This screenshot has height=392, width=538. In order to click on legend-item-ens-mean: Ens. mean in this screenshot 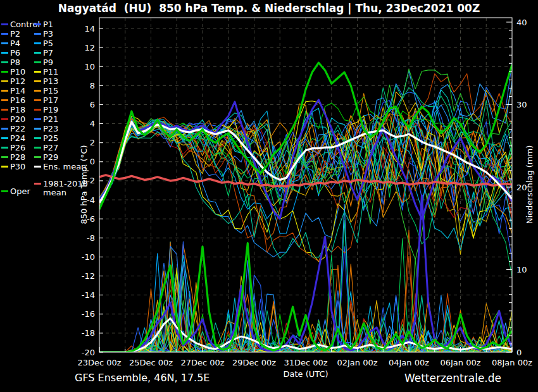, I will do `click(60, 167)`.